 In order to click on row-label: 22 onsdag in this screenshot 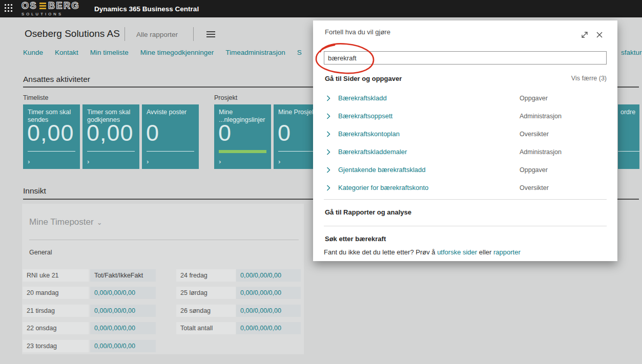, I will do `click(55, 328)`.